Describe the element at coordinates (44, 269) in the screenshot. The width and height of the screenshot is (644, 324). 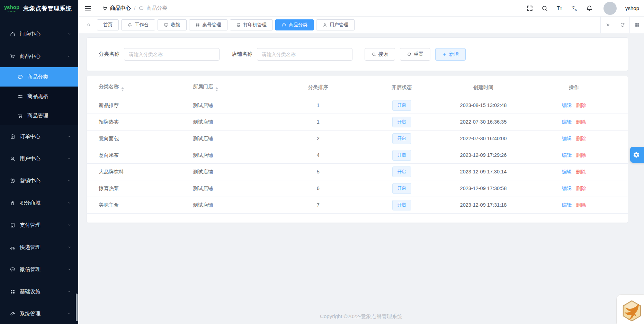
I see `sidebar-item-label: 微信管理` at that location.